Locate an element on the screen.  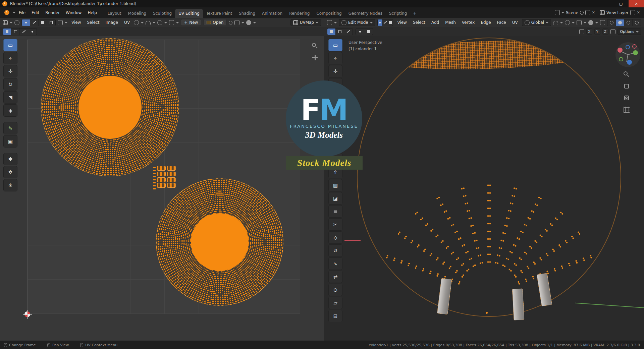
uv-pivot-icon is located at coordinates (136, 23).